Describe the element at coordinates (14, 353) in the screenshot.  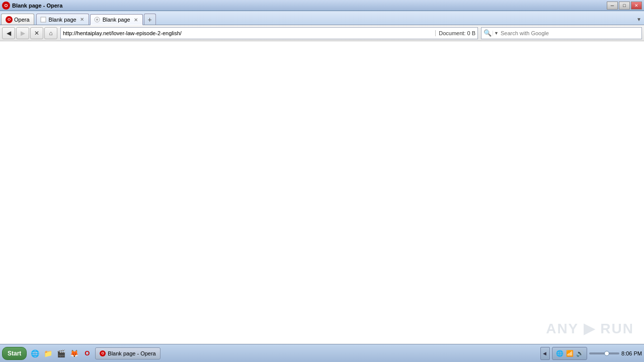
I see `start-button-label: Start` at that location.